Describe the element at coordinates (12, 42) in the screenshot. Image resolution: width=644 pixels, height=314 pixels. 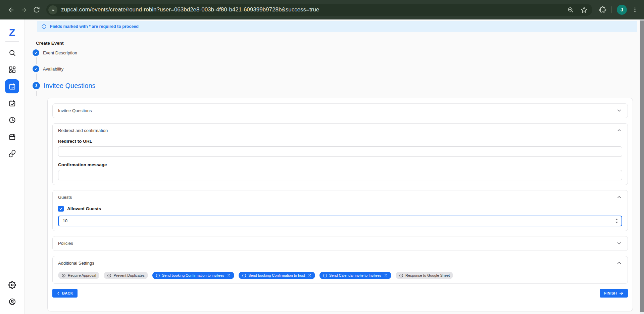
I see `logo-divider` at that location.